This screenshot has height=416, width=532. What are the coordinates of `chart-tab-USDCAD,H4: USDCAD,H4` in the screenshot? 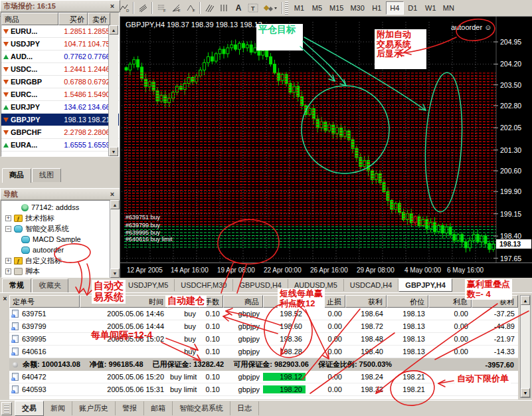 It's located at (372, 285).